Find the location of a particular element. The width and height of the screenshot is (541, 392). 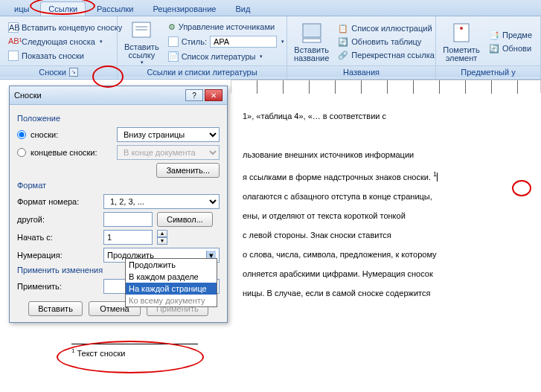

group-footnotes: AB Вставить концевую сноску AB¹ Следующа… is located at coordinates (59, 48).